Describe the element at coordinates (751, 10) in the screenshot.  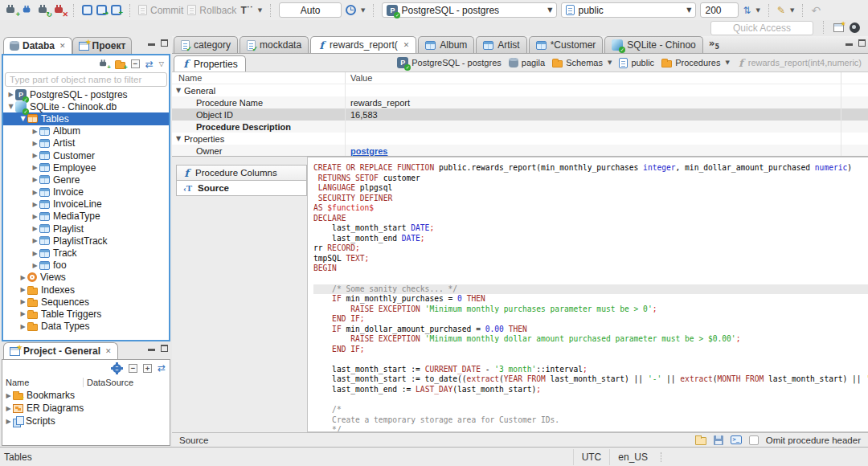
I see `sort-button: ⇅▼` at that location.